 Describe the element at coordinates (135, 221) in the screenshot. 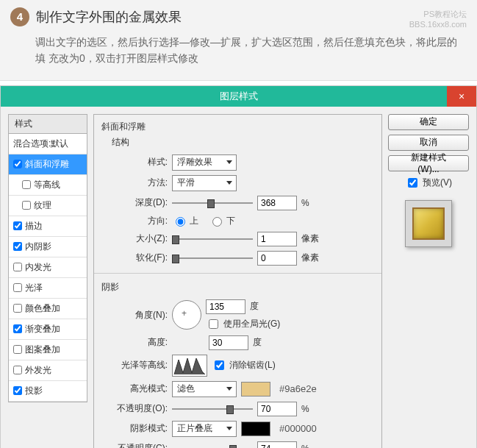

I see `direction-label: 方向:` at that location.